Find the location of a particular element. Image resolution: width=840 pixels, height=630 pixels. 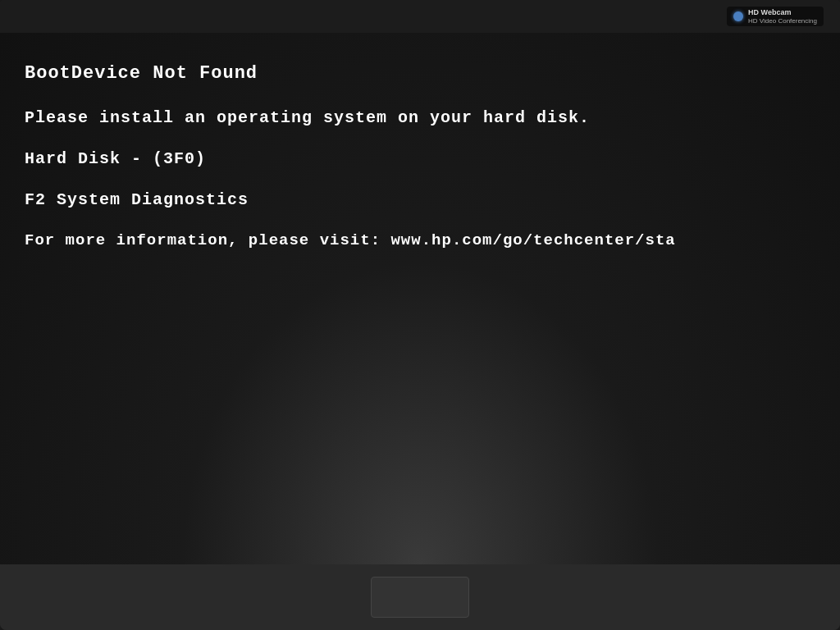

trackpad is located at coordinates (420, 597).